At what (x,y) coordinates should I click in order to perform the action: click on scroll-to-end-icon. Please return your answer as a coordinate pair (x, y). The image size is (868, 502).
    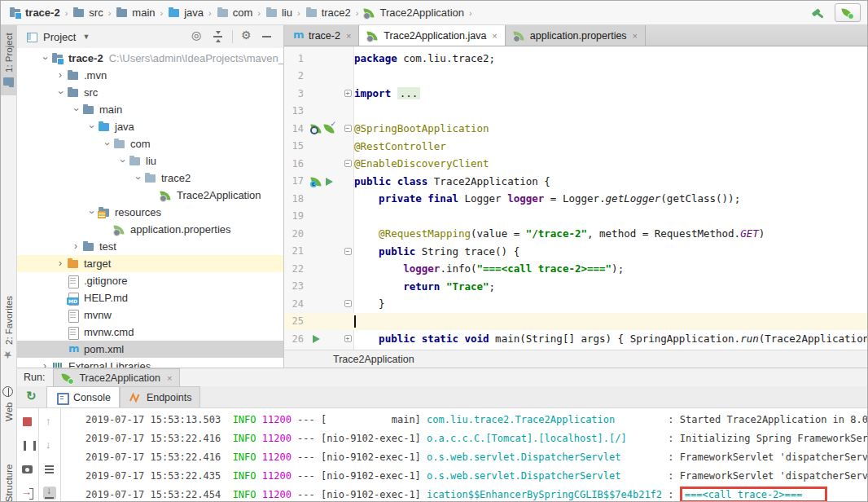
    Looking at the image, I should click on (50, 493).